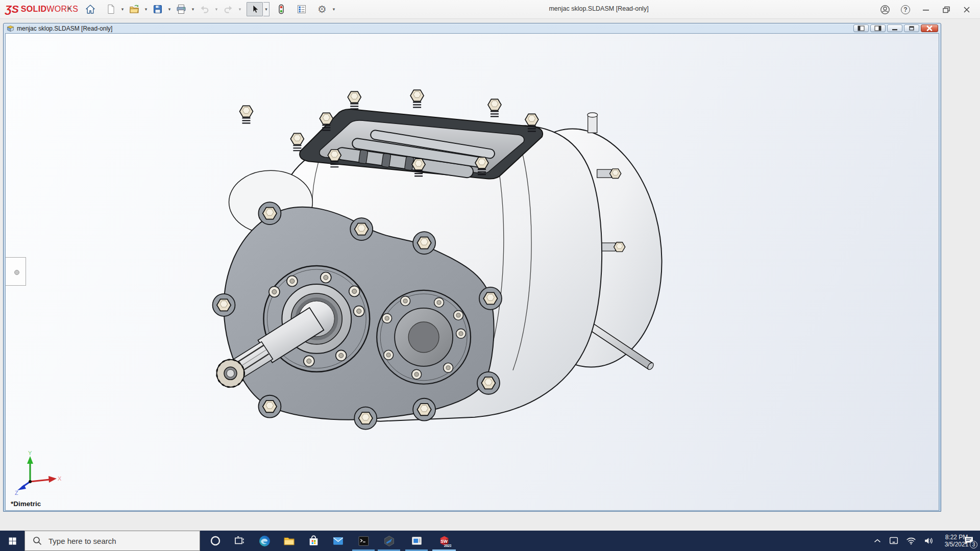 The image size is (980, 551). Describe the element at coordinates (363, 541) in the screenshot. I see `command-prompt-icon` at that location.